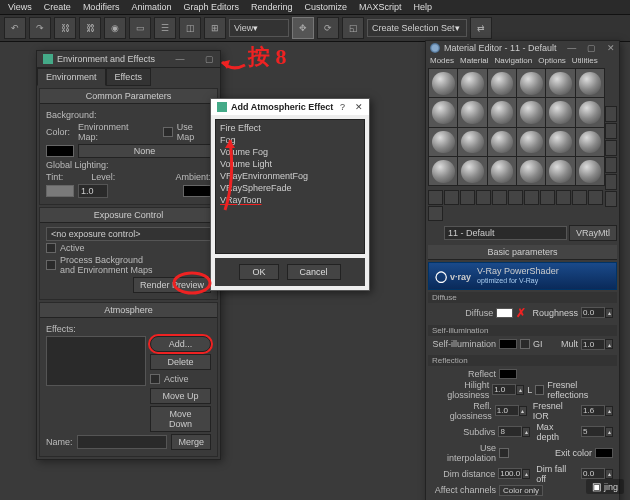 The width and height of the screenshot is (630, 500). I want to click on close-icon: ▢, so click(210, 59).